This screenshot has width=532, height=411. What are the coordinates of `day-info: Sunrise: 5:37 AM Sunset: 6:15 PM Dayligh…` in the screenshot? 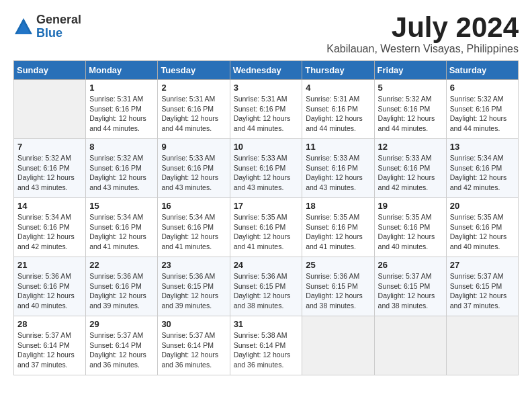 It's located at (410, 291).